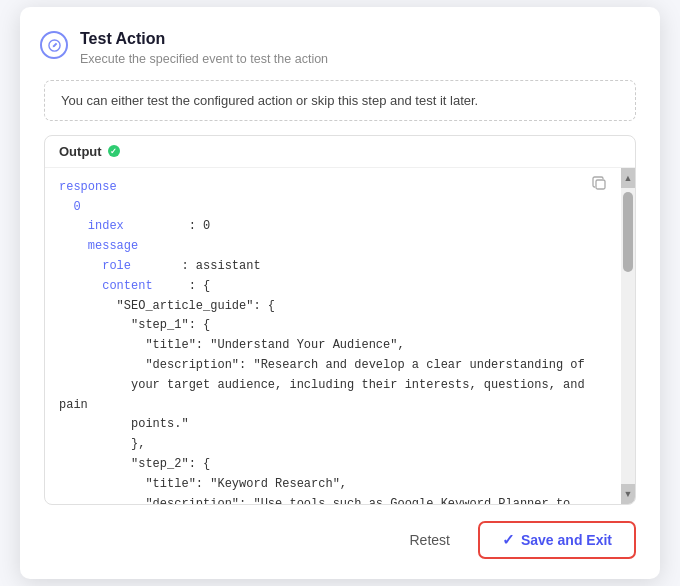 This screenshot has height=586, width=680. Describe the element at coordinates (557, 540) in the screenshot. I see `save-exit-button: ✓ Save and Exit` at that location.